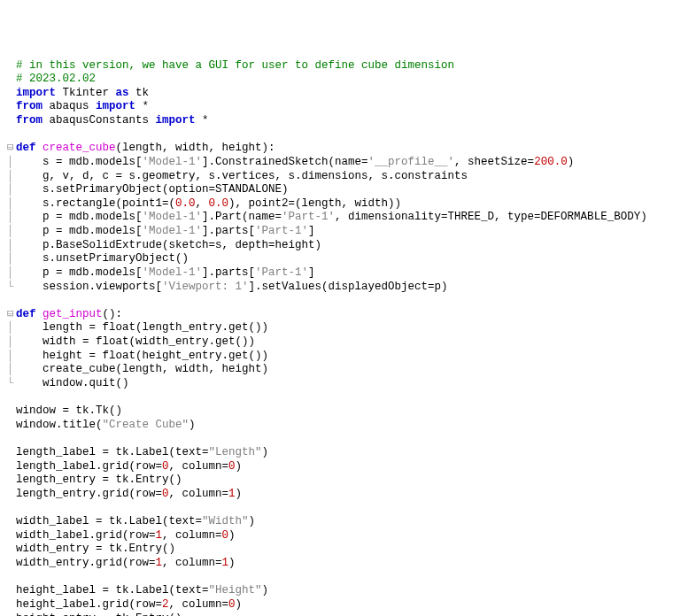 The height and width of the screenshot is (616, 673). Describe the element at coordinates (336, 163) in the screenshot. I see `code-line: │ s = mdb.models['Model-1'].ConstrainedS…` at that location.